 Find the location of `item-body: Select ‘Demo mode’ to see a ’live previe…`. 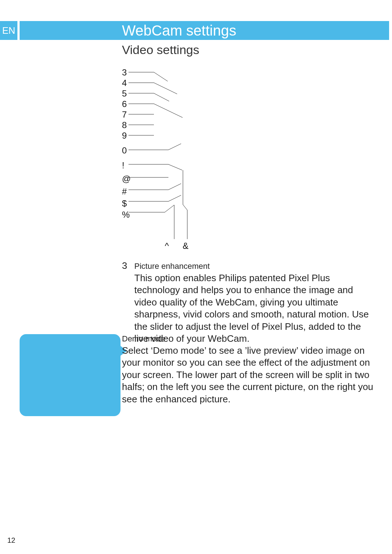

item-body: Select ‘Demo mode’ to see a ’live previe… is located at coordinates (250, 375).